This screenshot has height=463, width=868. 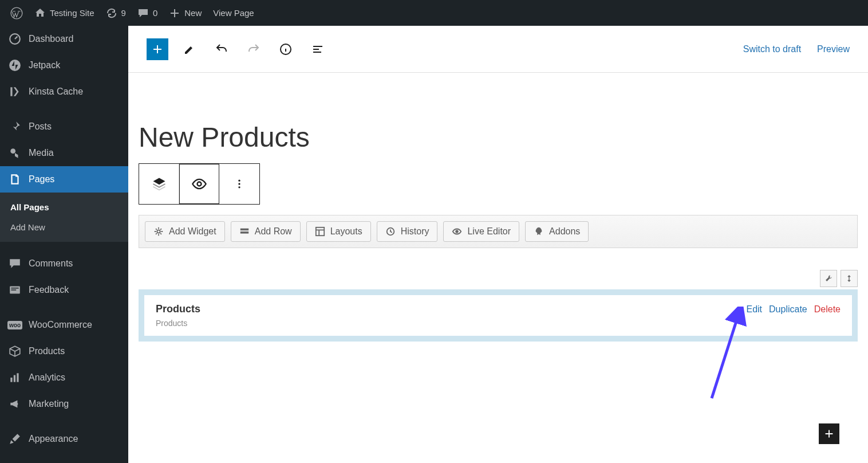 I want to click on sidebar-label: Marketing, so click(x=49, y=404).